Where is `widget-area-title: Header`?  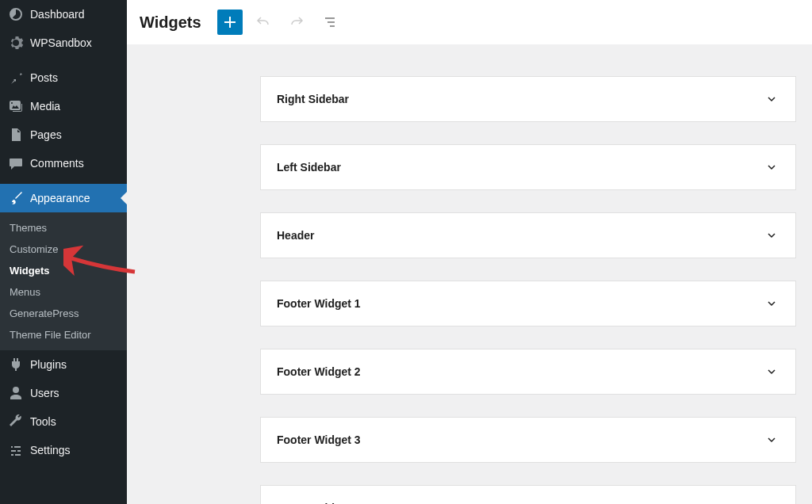 widget-area-title: Header is located at coordinates (295, 235).